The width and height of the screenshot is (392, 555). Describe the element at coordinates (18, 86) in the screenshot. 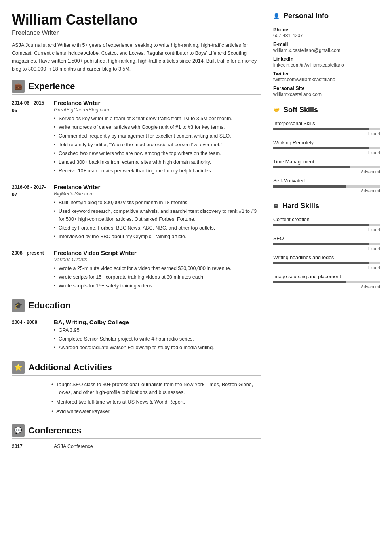

I see `experience-icon: 💼` at that location.